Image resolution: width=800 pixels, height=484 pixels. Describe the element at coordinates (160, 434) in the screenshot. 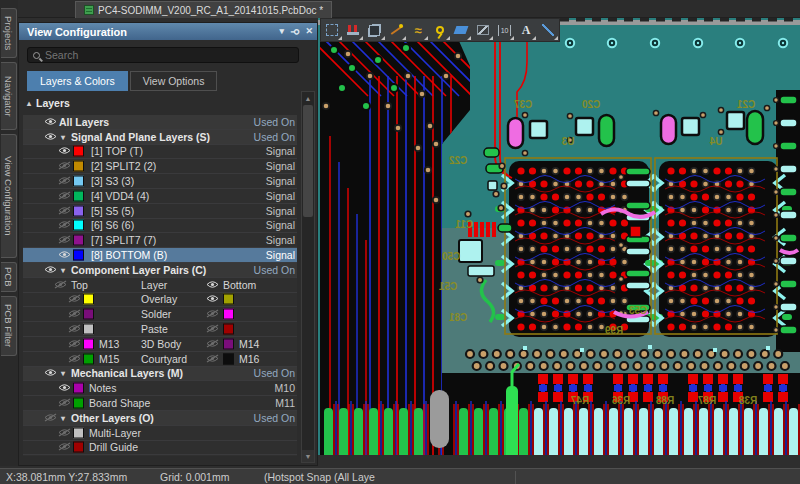

I see `row-multi-layer: Multi-Layer` at that location.